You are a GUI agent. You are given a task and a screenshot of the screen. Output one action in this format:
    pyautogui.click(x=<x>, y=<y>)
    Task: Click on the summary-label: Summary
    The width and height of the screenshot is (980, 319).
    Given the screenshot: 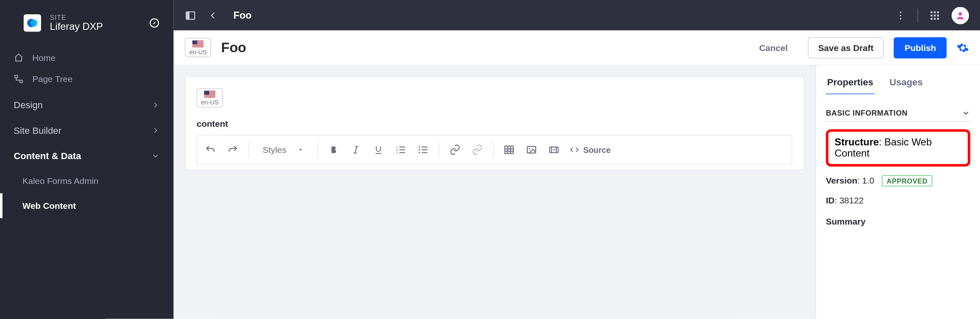 What is the action you would take?
    pyautogui.click(x=898, y=221)
    